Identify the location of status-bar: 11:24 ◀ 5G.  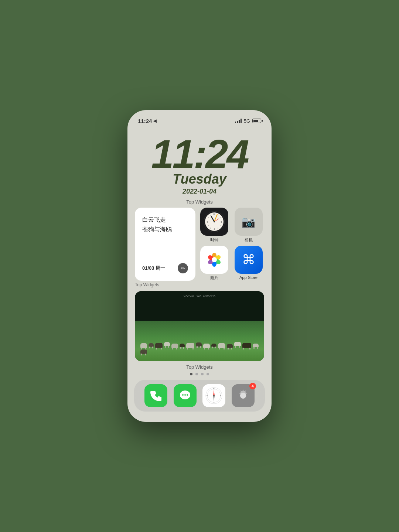
(200, 118).